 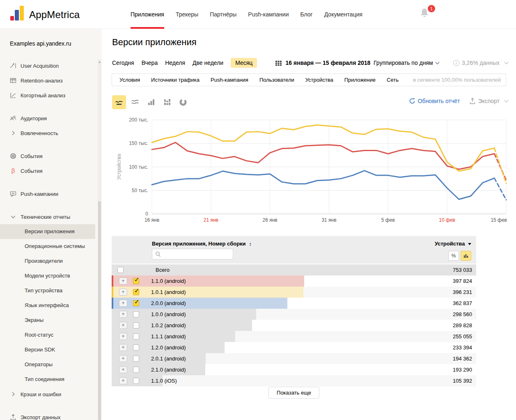 What do you see at coordinates (51, 38) in the screenshot?
I see `project-selector: Examples api.yandex.ru` at bounding box center [51, 38].